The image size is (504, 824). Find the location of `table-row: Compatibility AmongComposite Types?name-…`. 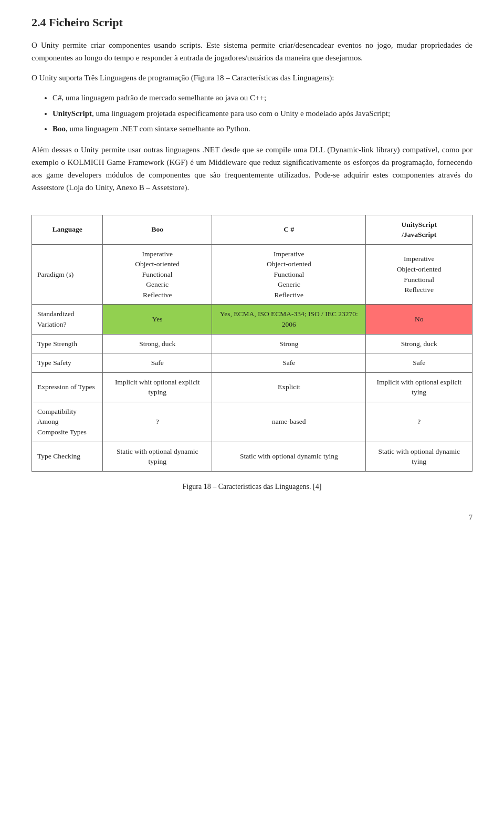

table-row: Compatibility AmongComposite Types?name-… is located at coordinates (252, 422).